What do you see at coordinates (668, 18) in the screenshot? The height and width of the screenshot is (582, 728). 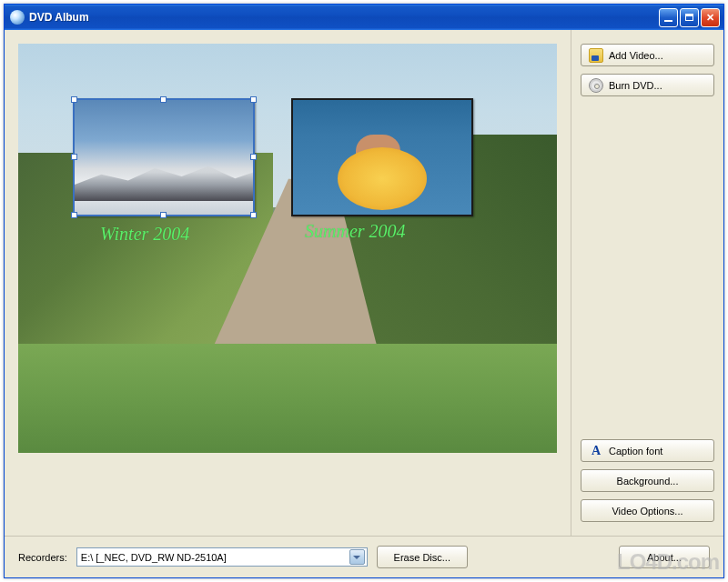 I see `minimize-button` at bounding box center [668, 18].